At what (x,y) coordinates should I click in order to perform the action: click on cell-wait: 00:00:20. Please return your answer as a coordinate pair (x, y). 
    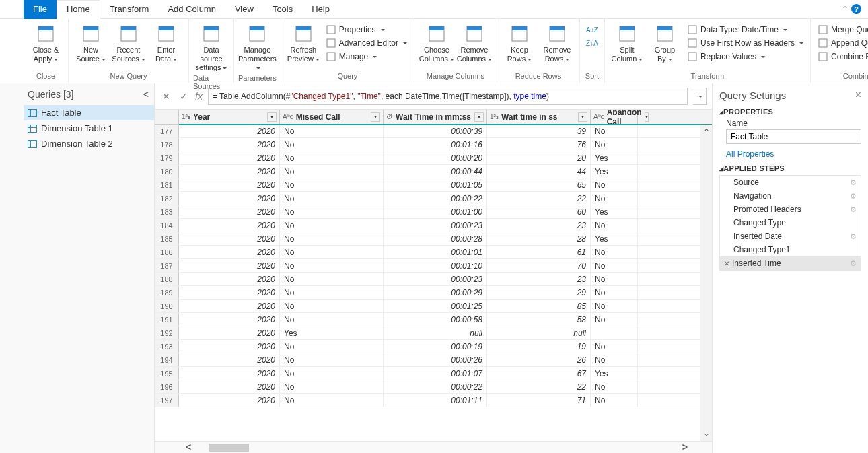
    Looking at the image, I should click on (435, 158).